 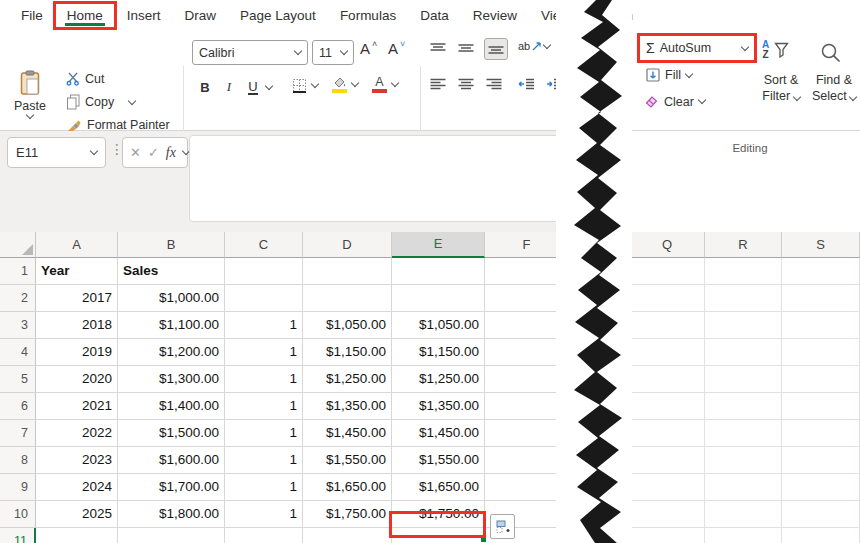 I want to click on align-left-button, so click(x=438, y=84).